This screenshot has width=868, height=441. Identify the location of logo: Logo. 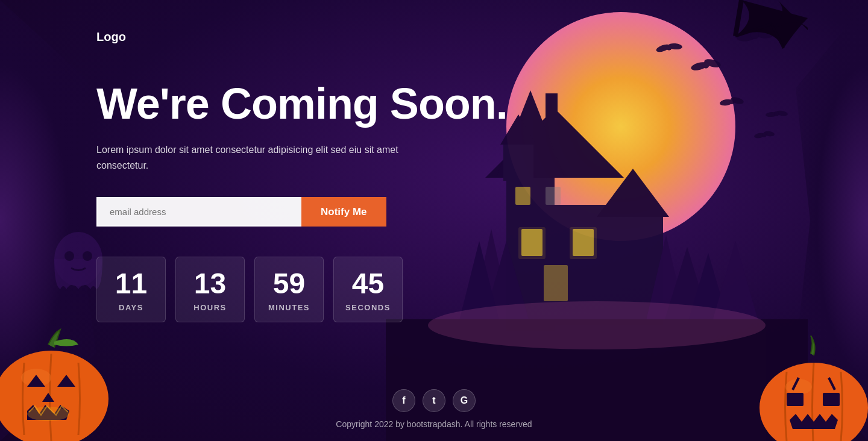
(307, 37).